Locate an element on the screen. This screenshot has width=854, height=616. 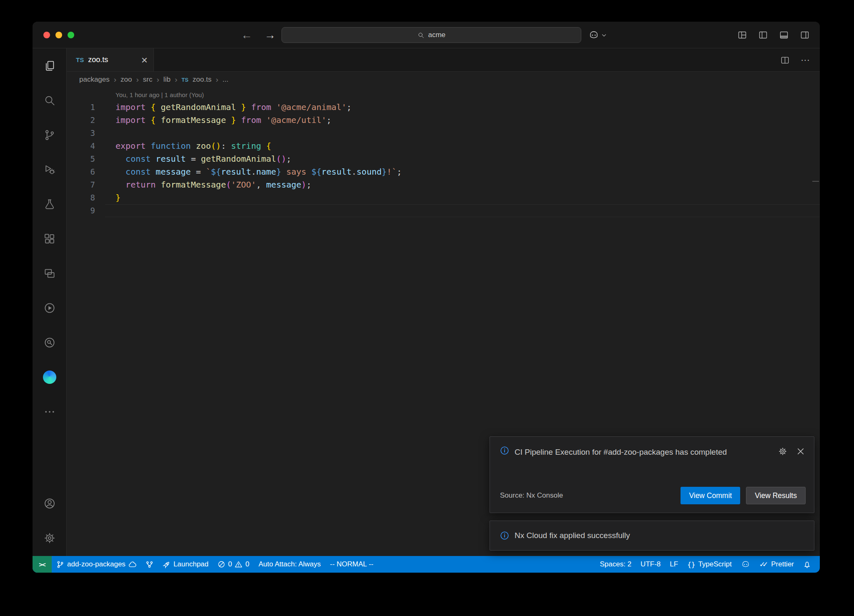
vim-mode-status: -- NORMAL -- is located at coordinates (352, 564).